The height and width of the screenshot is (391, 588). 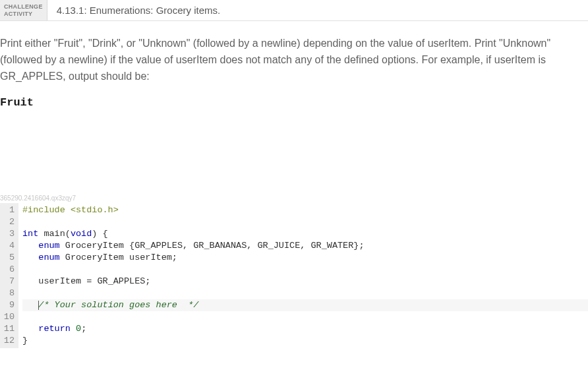 What do you see at coordinates (305, 329) in the screenshot?
I see `code-line: return 0;` at bounding box center [305, 329].